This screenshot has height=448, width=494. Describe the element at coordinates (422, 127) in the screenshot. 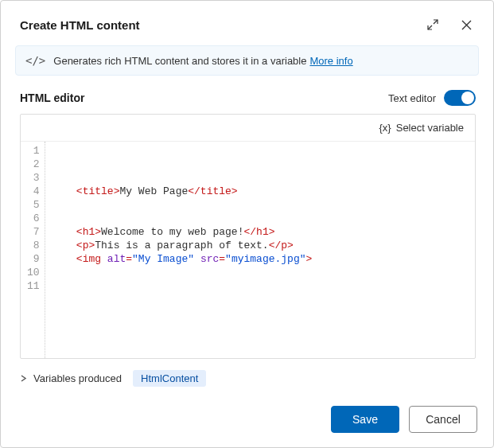

I see `select-variable-button: {x} Select variable` at that location.